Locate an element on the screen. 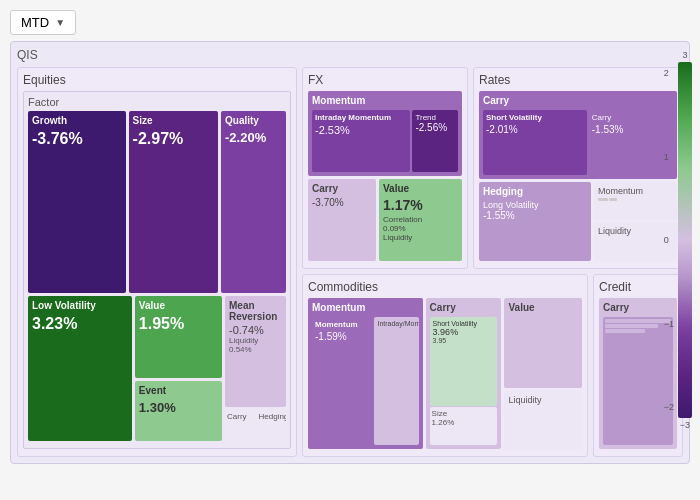 The image size is (700, 500). rates-carry-inner-tile: Carry -1.53% is located at coordinates (631, 142).